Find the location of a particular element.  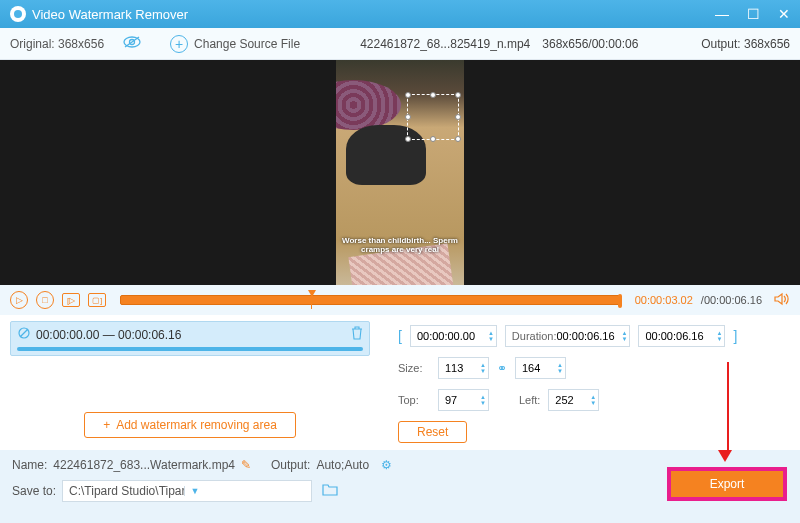

segment-bar is located at coordinates (190, 349).